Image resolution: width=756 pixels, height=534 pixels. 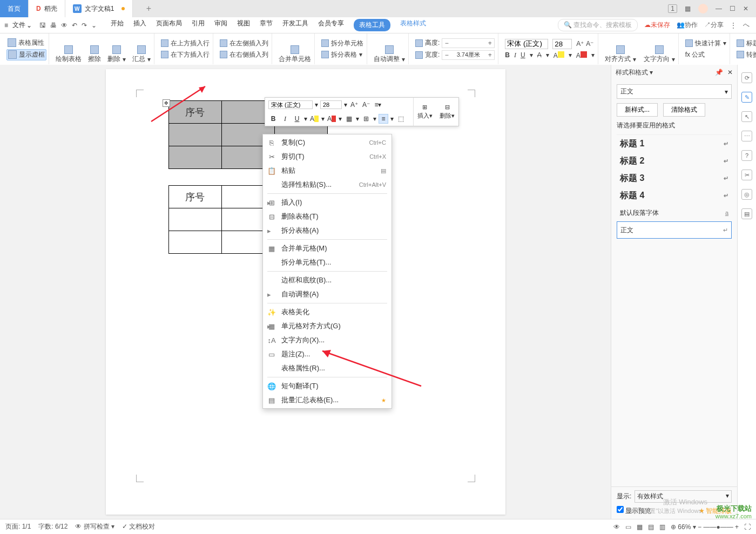 I want to click on table-move-handle-icon: ✥, so click(x=166, y=103).